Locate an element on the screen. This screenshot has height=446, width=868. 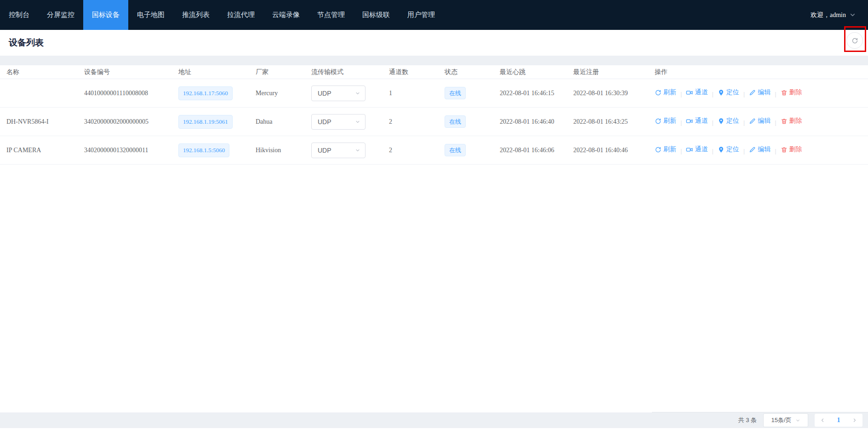
registered-cell: 2022-08-01 16:43:25 is located at coordinates (614, 122).